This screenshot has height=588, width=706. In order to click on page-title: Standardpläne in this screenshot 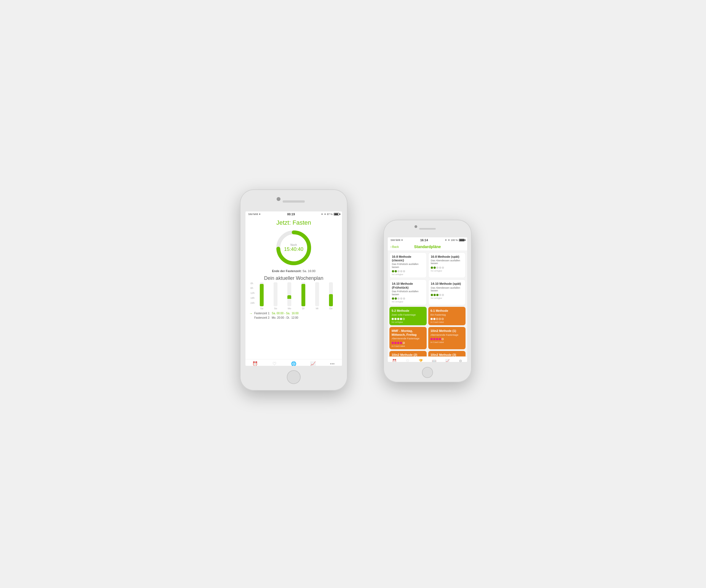, I will do `click(427, 247)`.